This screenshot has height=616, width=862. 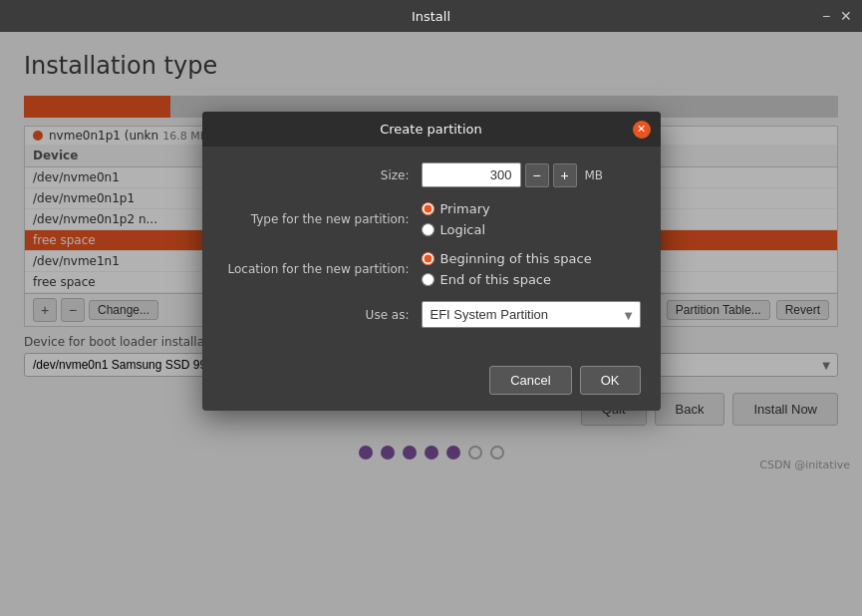 I want to click on type-primary-radio, so click(x=429, y=209).